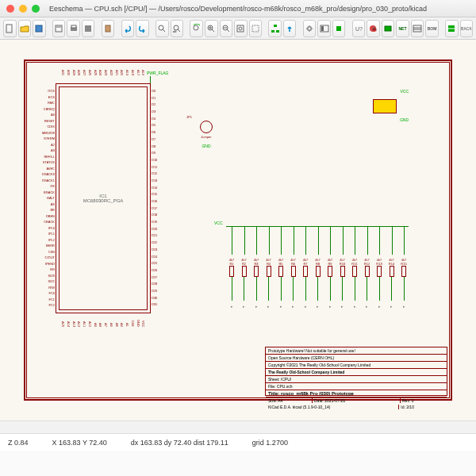 Image resolution: width=476 pixels, height=476 pixels. Describe the element at coordinates (197, 29) in the screenshot. I see `zoom-redraw-button` at that location.